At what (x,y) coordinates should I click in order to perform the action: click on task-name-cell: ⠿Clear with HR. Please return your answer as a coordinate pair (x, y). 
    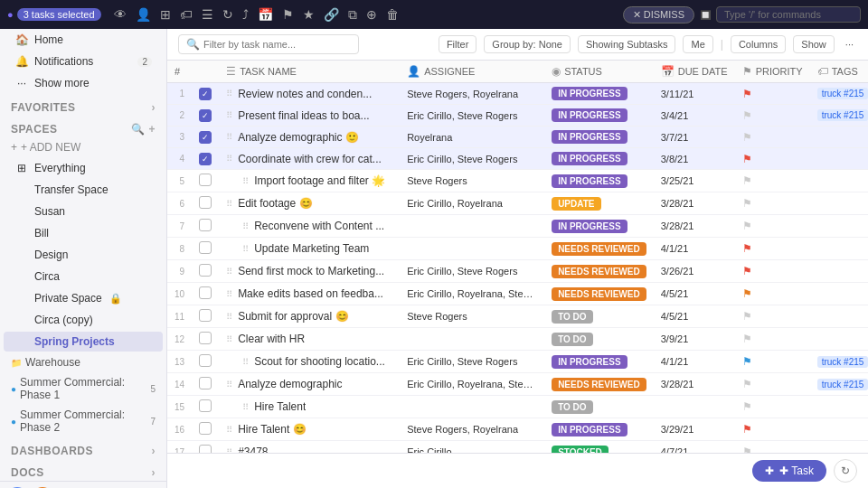
    Looking at the image, I should click on (309, 340).